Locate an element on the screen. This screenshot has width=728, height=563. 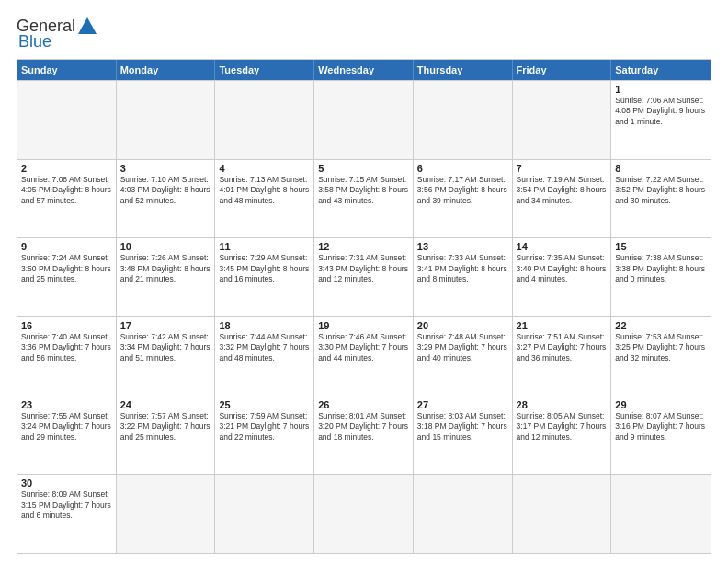
calendar-cell: 4Sunrise: 7:13 AM Sunset: 4:01 PM Daylig… is located at coordinates (265, 199).